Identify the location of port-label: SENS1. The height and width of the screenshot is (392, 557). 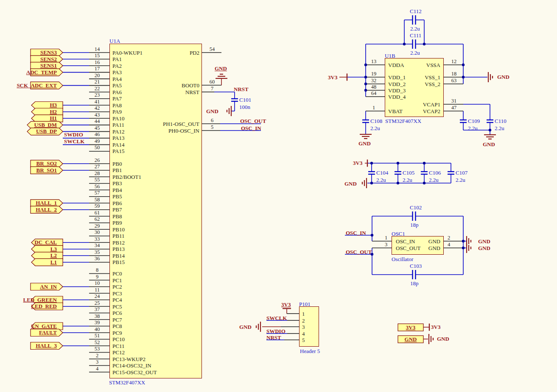
(48, 66).